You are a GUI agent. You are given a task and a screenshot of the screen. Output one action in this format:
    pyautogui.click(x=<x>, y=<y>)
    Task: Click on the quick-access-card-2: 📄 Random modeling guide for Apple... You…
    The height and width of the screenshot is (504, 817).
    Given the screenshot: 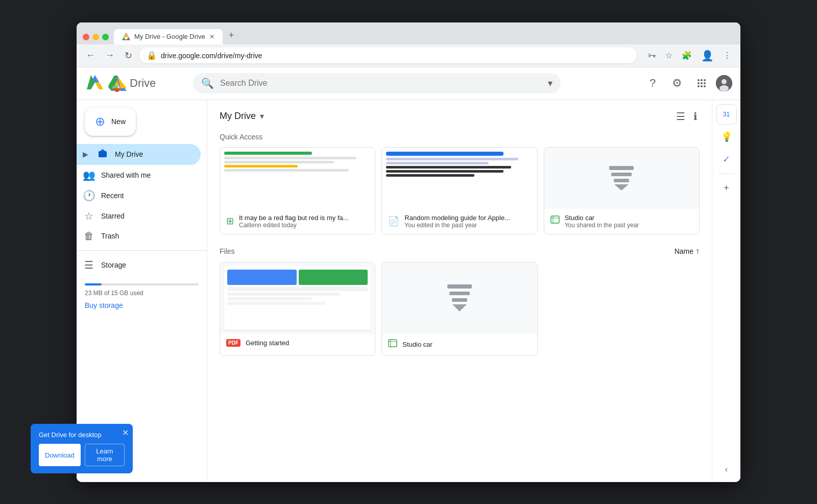 What is the action you would take?
    pyautogui.click(x=460, y=191)
    